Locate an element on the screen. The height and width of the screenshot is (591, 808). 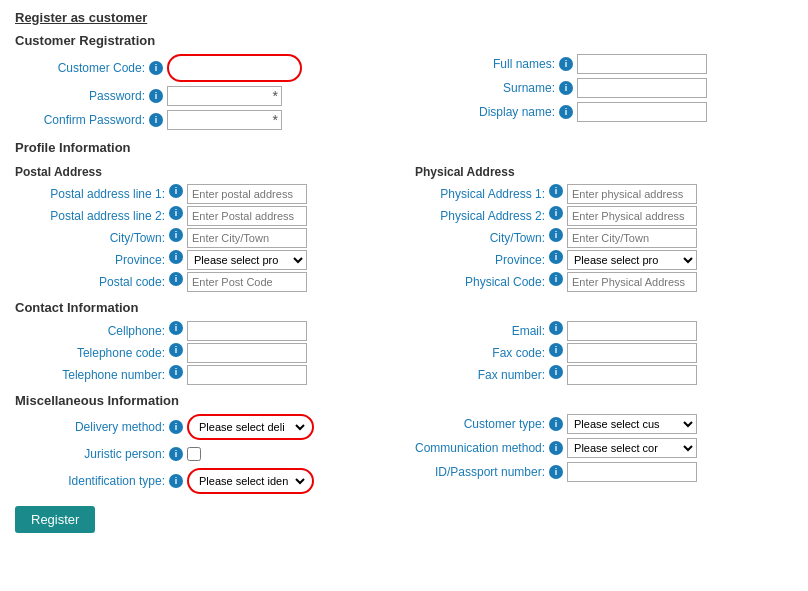
password-label: Password: is located at coordinates (80, 96).